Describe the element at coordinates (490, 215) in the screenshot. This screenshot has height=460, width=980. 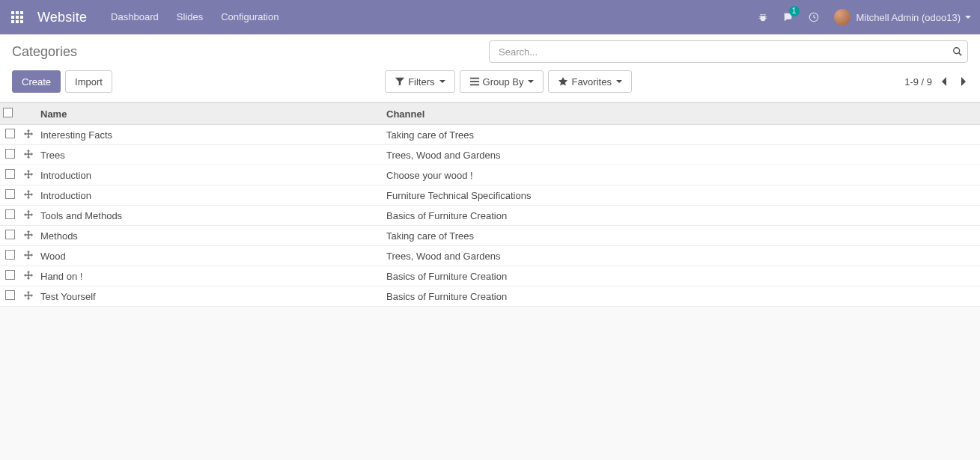
I see `table-row: Tools and MethodsBasics of Furniture Cre…` at that location.